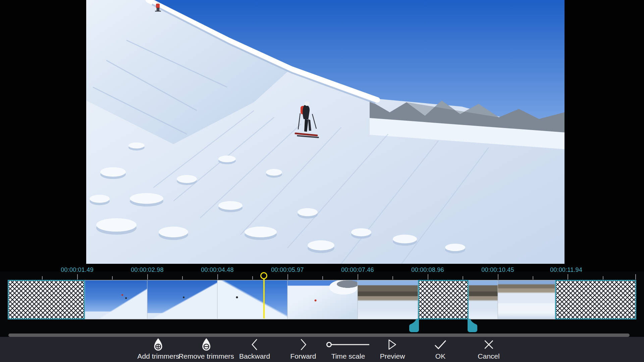 This screenshot has height=362, width=644. What do you see at coordinates (206, 345) in the screenshot?
I see `remove-trimmers-icon` at bounding box center [206, 345].